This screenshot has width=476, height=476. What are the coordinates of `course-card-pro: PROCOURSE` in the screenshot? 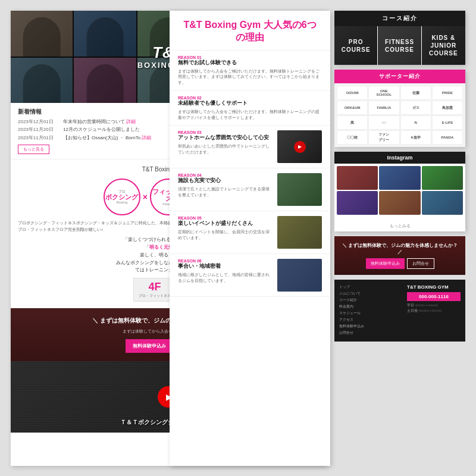 It's located at (356, 45).